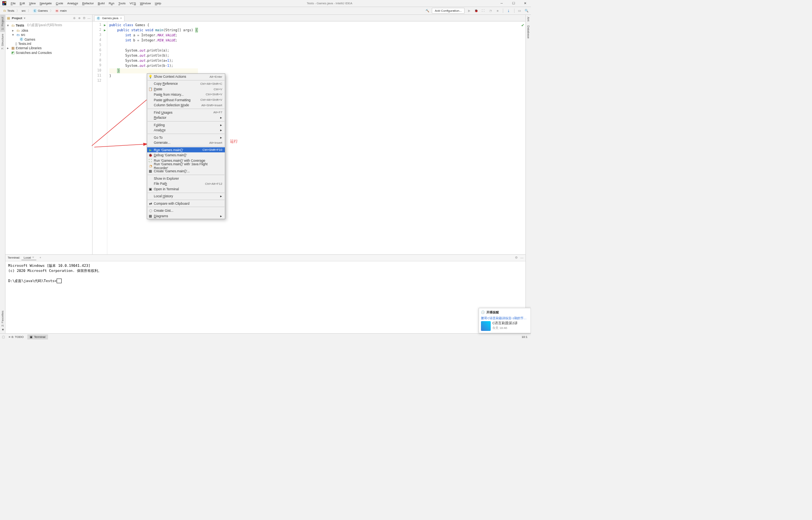 The image size is (812, 520). Describe the element at coordinates (186, 197) in the screenshot. I see `cm-local-history: Local History▸` at that location.